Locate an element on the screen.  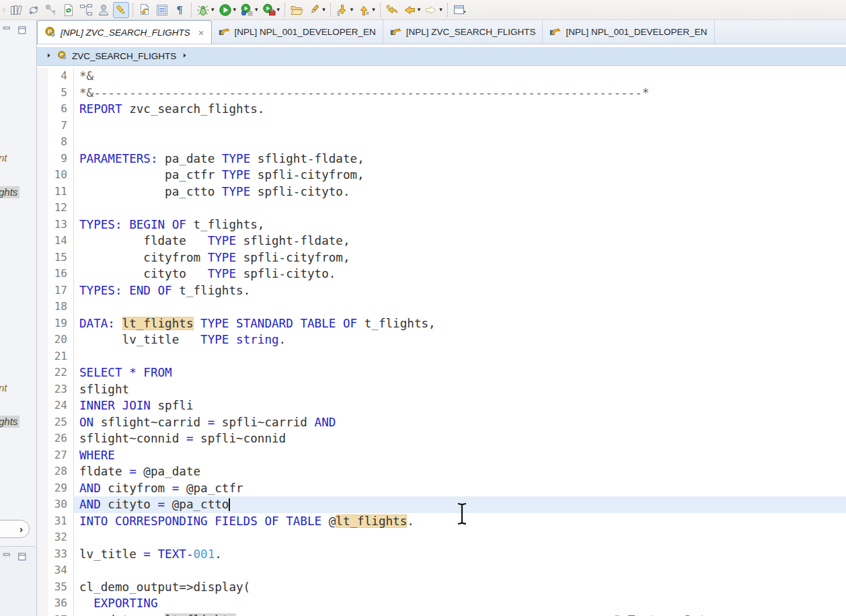
tab-zvc-search-flights-gui: [NPL] ZVC_SEARCH_FLIGHTS is located at coordinates (463, 32).